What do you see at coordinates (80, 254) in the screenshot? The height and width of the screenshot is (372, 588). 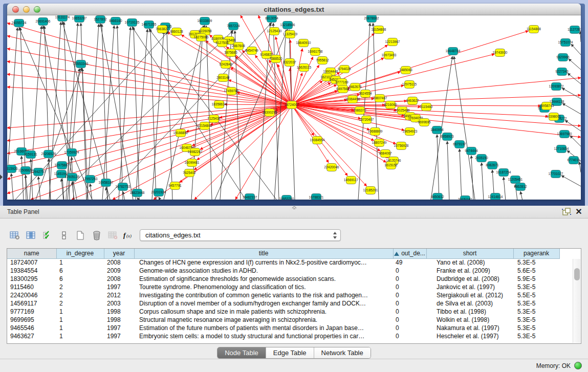 I see `column-header-in_degree: in_degree` at bounding box center [80, 254].